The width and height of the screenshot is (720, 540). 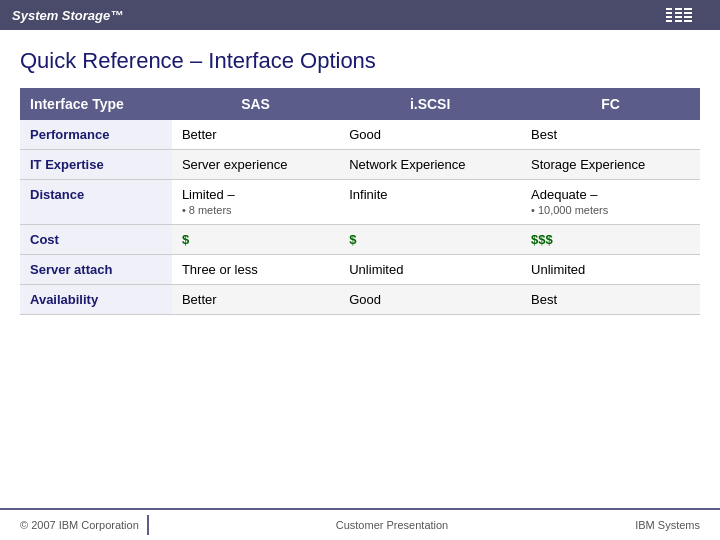 I want to click on cell-performance-fc: Best, so click(x=610, y=135).